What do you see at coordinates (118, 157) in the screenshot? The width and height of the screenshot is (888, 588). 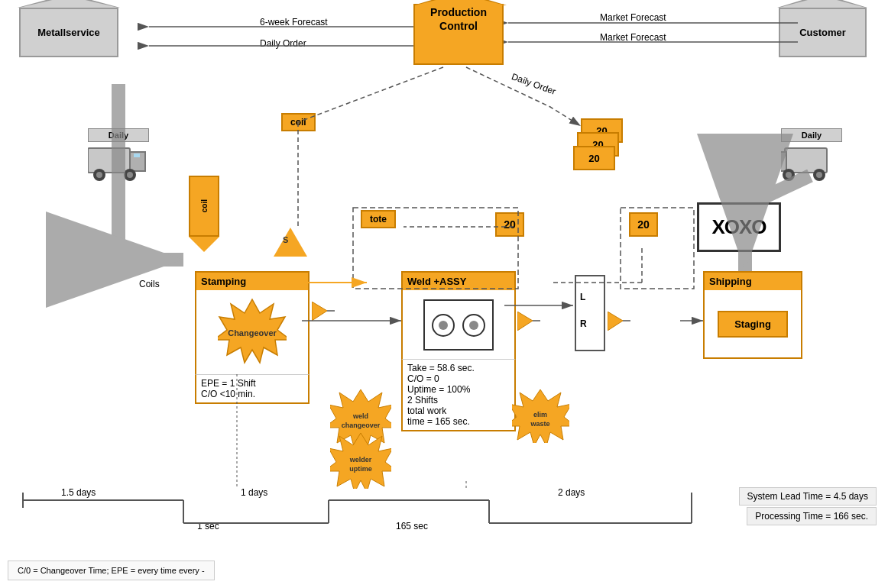 I see `left-truck: Daily` at bounding box center [118, 157].